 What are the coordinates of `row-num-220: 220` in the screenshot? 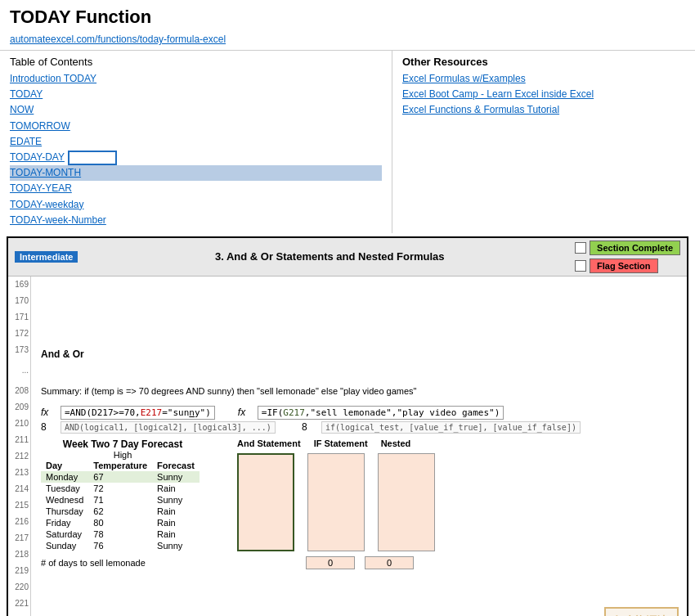 It's located at (20, 587).